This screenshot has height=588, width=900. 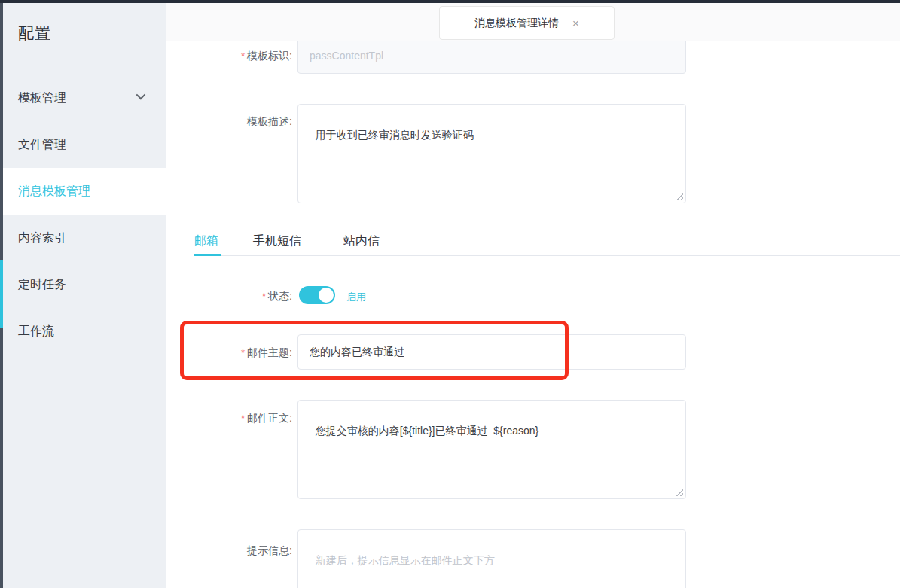 What do you see at coordinates (405, 560) in the screenshot?
I see `hint-placeholder: 新建后，提示信息显示在邮件正文下方` at bounding box center [405, 560].